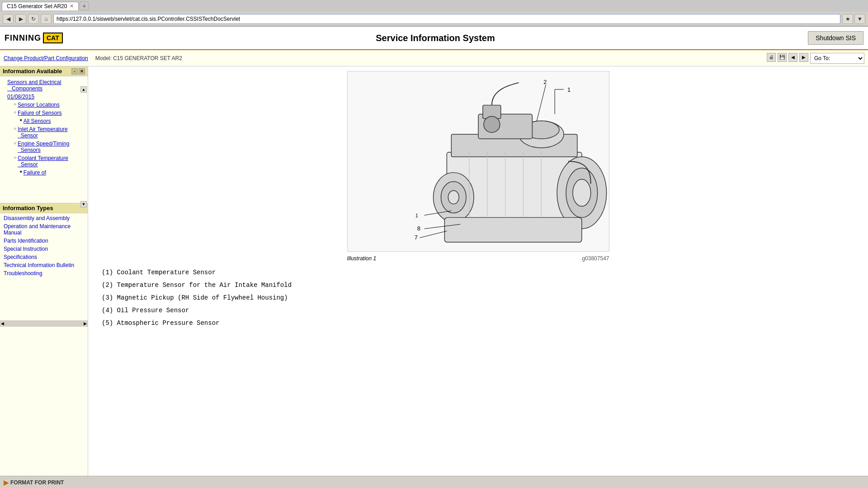 The image size is (868, 488). Describe the element at coordinates (46, 19) in the screenshot. I see `home-button: ⌂` at that location.